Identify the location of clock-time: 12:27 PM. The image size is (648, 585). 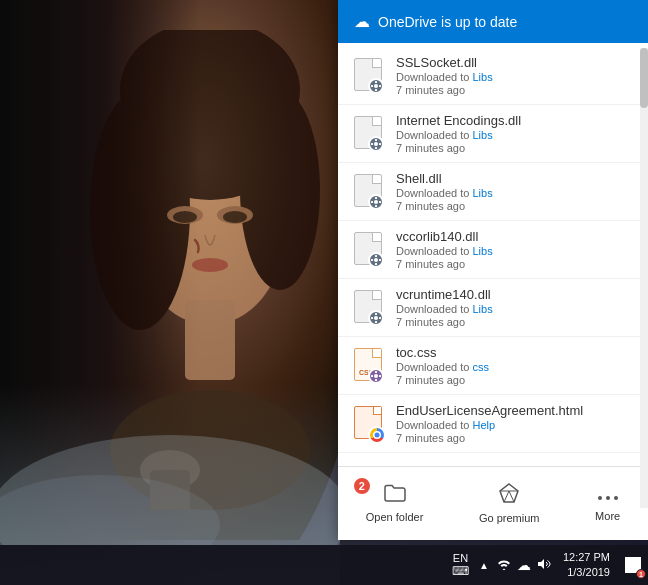
(586, 558).